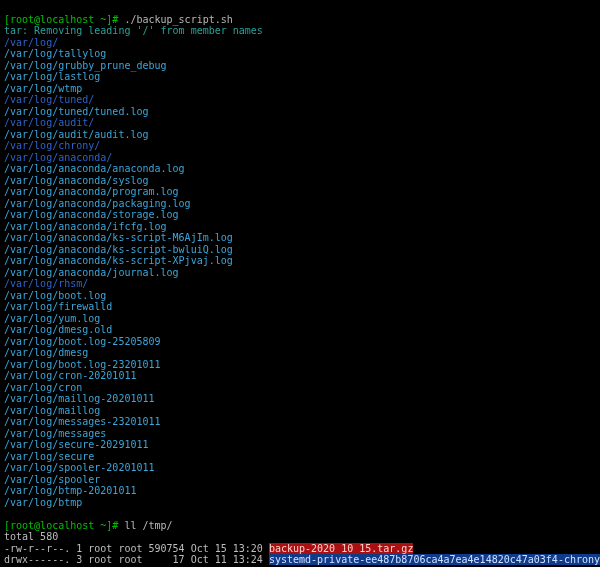 The width and height of the screenshot is (600, 567). What do you see at coordinates (31, 536) in the screenshot?
I see `ls-total-line: total 580` at bounding box center [31, 536].